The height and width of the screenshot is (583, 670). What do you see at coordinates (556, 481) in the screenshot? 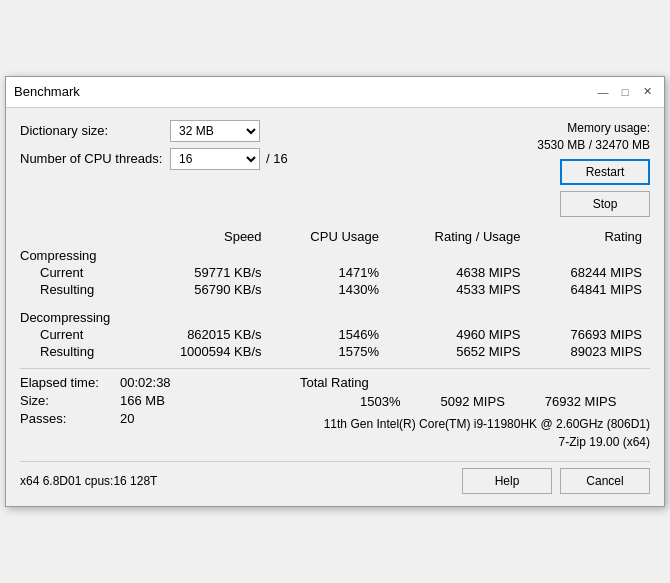
I see `bottom-buttons: Help Cancel` at bounding box center [556, 481].